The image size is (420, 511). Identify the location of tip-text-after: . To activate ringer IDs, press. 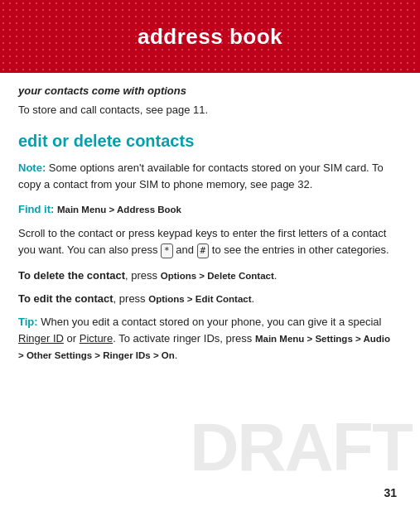
(184, 338).